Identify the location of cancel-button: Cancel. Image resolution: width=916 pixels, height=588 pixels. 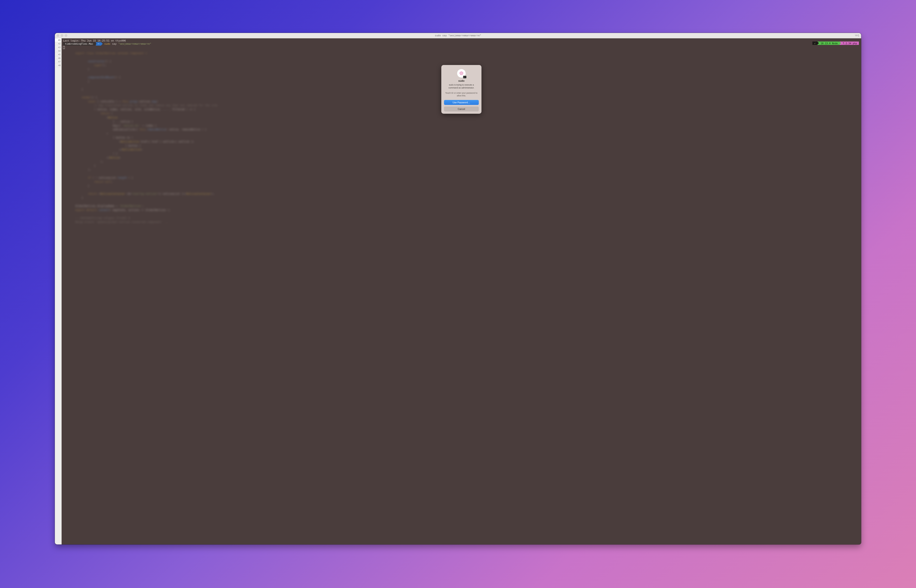
(461, 109).